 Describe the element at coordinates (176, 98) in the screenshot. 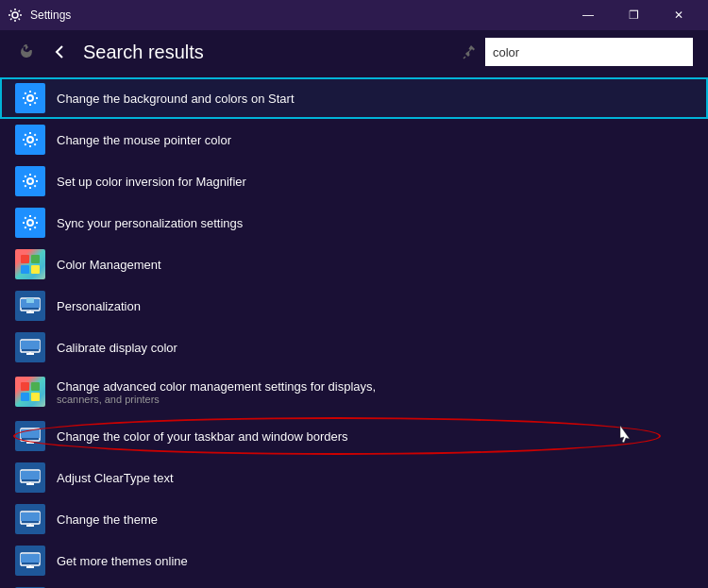

I see `result-label-1: Change the background and colors on Star…` at that location.